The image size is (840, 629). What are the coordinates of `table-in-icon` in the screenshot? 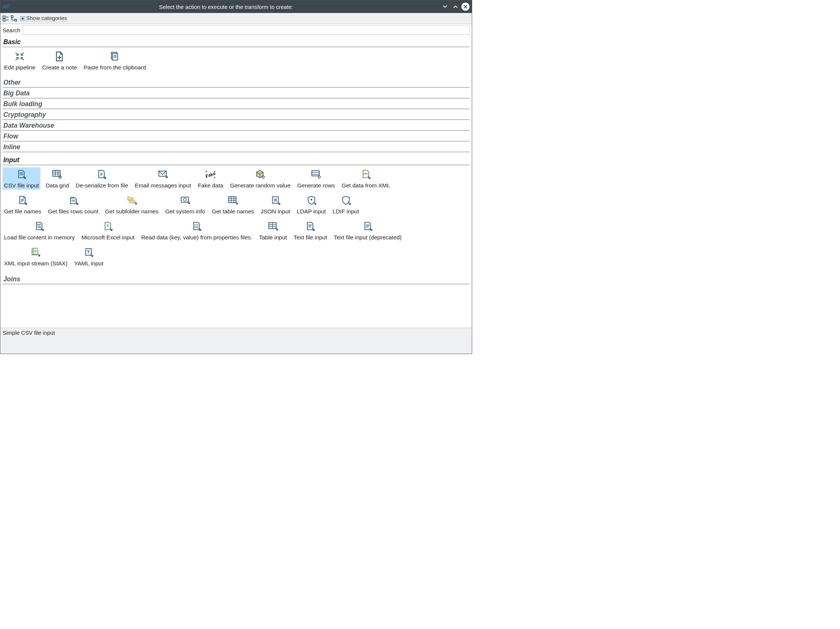 It's located at (273, 226).